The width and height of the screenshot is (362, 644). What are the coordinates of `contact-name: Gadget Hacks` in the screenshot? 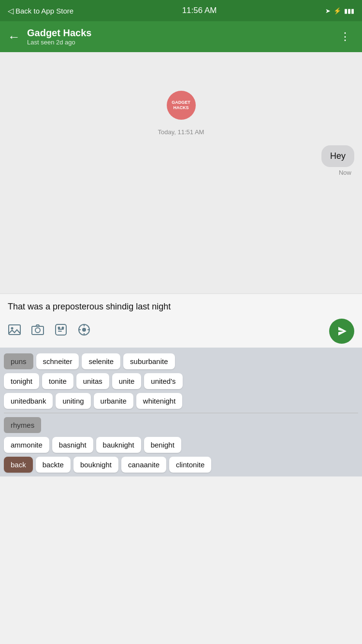 It's located at (182, 33).